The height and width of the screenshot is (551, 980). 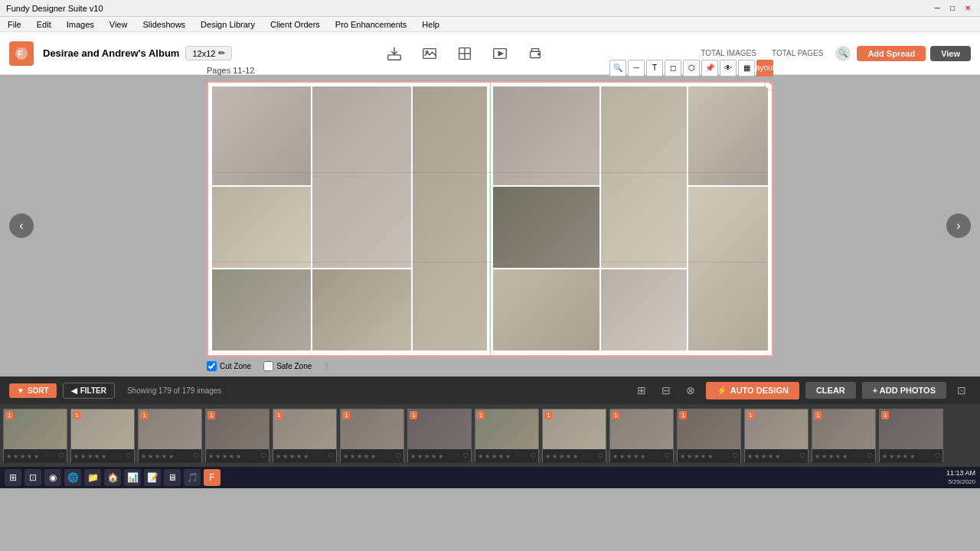 What do you see at coordinates (952, 8) in the screenshot?
I see `maximize-button: □` at bounding box center [952, 8].